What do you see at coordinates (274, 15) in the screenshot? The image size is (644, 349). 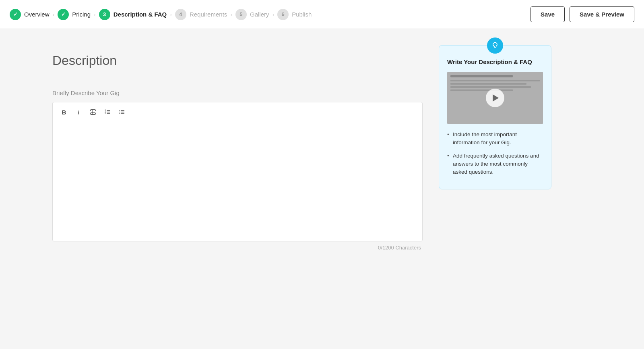 I see `chevron-5: ›` at bounding box center [274, 15].